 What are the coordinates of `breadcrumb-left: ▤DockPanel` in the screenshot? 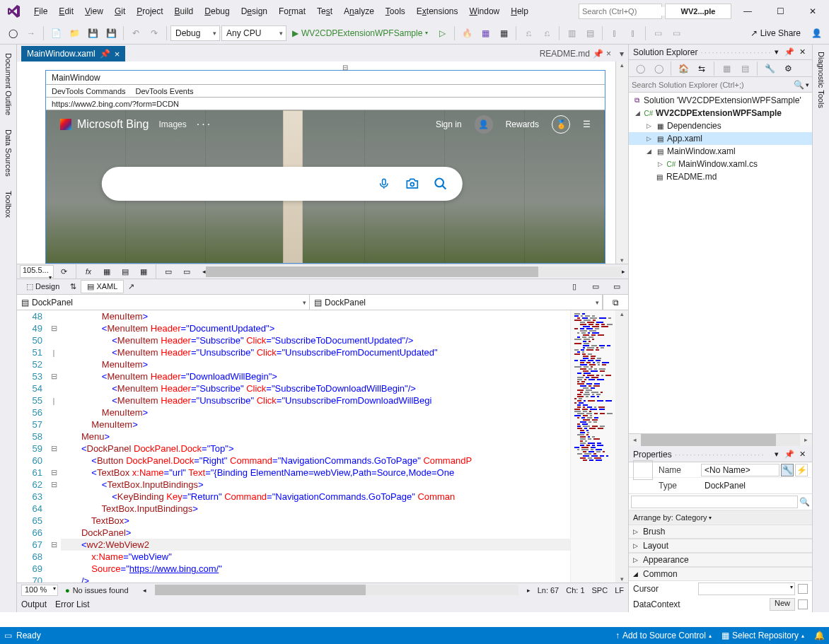 It's located at (163, 303).